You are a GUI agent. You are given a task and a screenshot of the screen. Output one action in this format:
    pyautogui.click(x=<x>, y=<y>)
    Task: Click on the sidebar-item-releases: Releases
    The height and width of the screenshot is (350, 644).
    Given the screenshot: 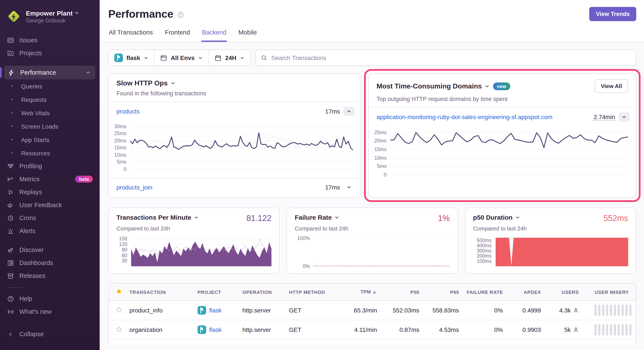 What is the action you would take?
    pyautogui.click(x=50, y=276)
    